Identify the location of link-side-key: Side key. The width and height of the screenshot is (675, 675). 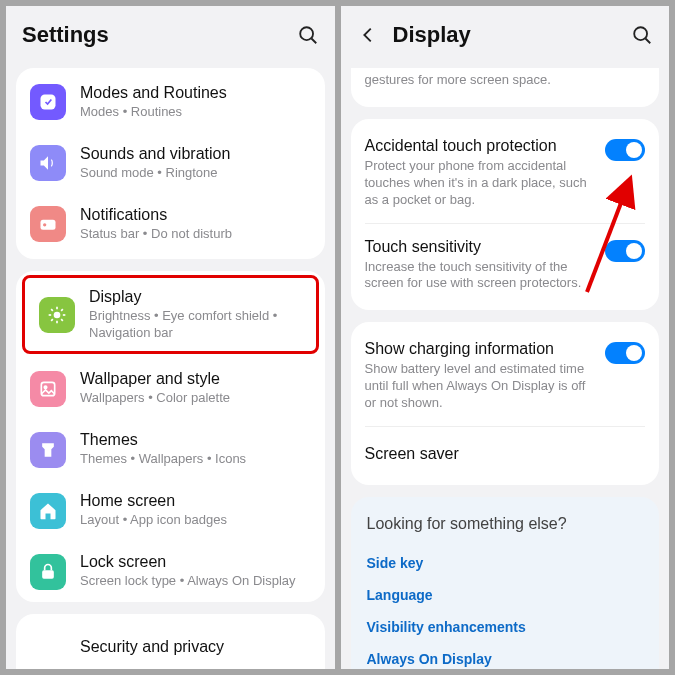
(506, 563).